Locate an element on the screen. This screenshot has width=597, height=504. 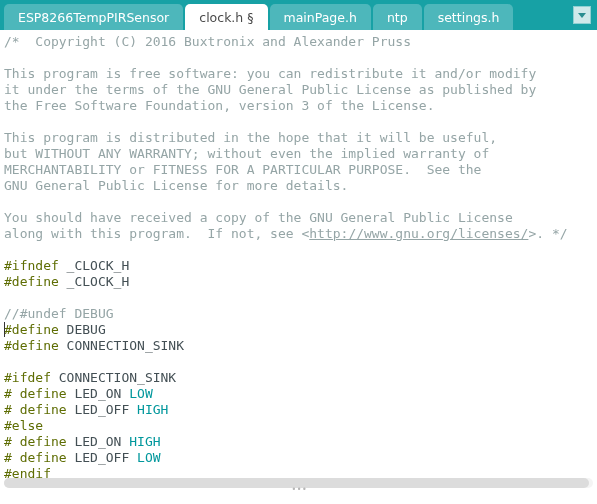
tab-label: settings.h is located at coordinates (469, 18).